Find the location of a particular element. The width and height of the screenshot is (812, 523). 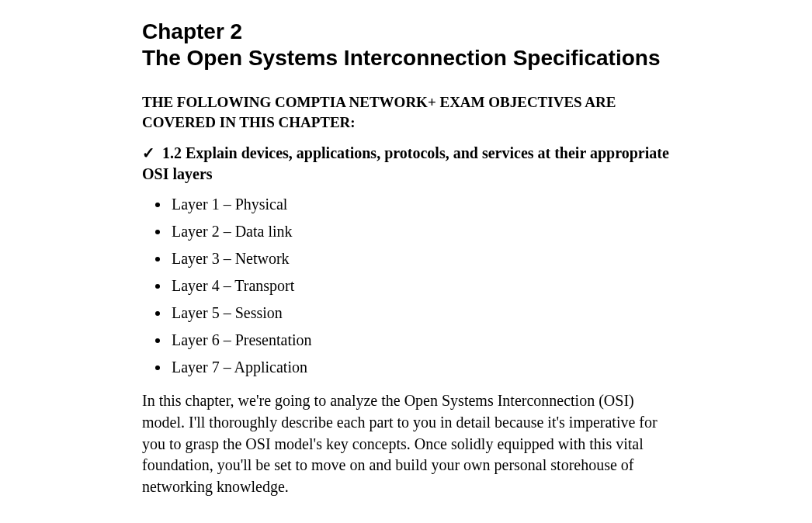

list-item: Layer 2 – Data link is located at coordinates (420, 231).